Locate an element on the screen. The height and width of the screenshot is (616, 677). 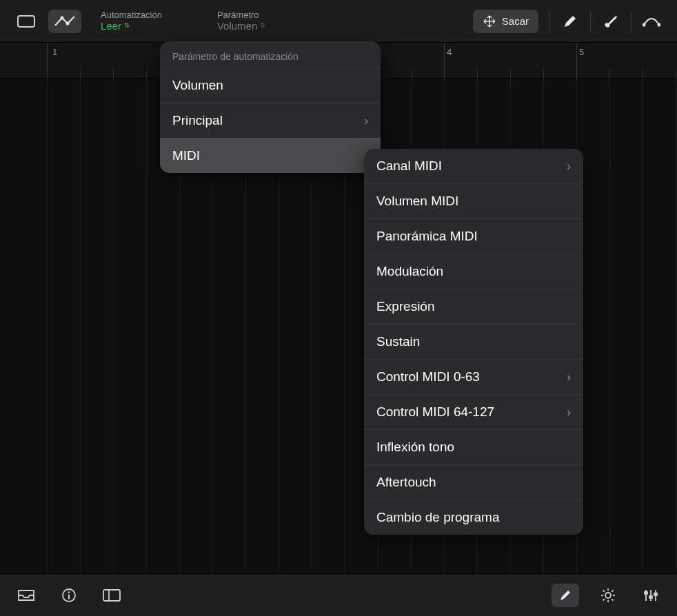
menu-item-label: MIDI is located at coordinates (186, 156).